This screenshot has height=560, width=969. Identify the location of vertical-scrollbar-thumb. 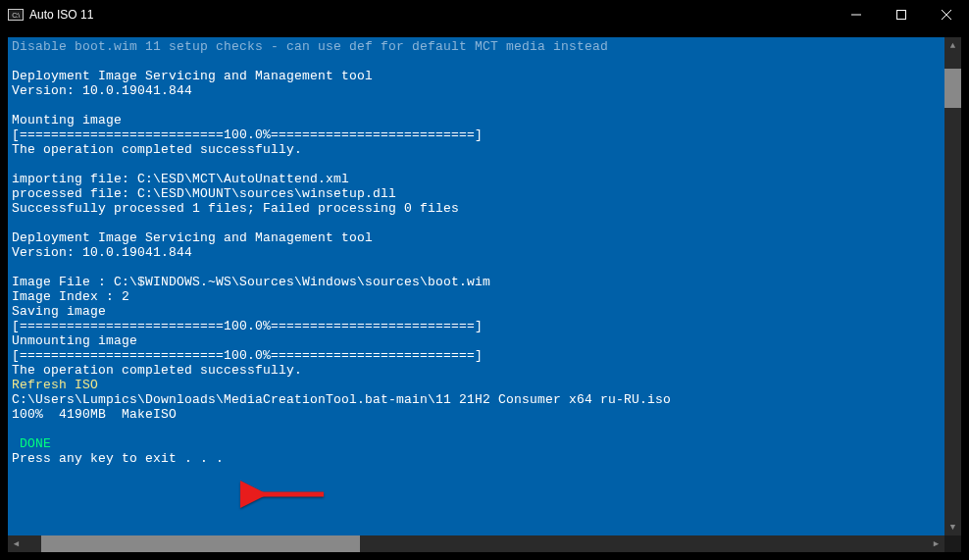
(953, 88).